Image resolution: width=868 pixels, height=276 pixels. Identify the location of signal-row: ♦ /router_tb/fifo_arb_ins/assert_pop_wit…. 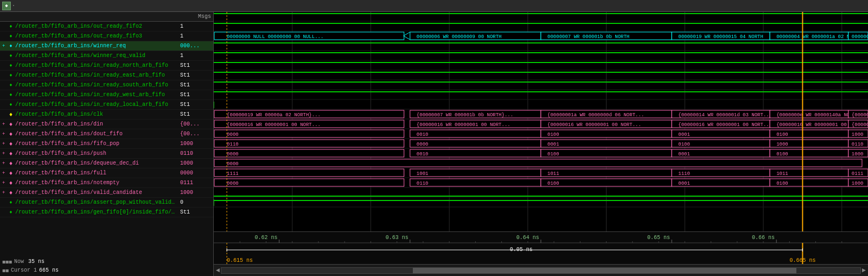
(106, 203).